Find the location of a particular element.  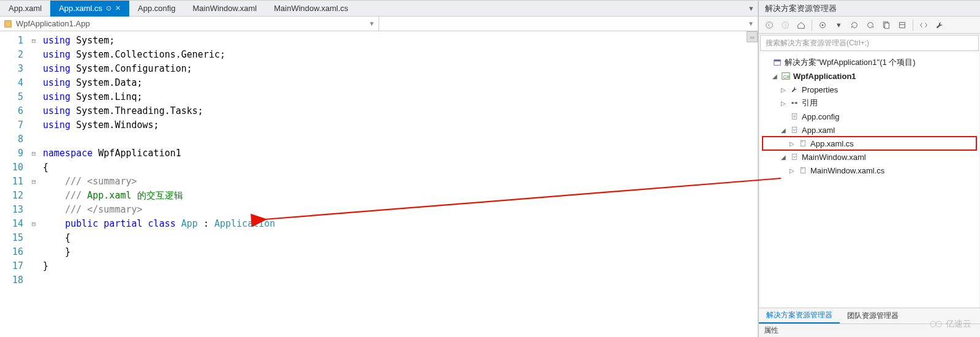

properties-button is located at coordinates (902, 25).